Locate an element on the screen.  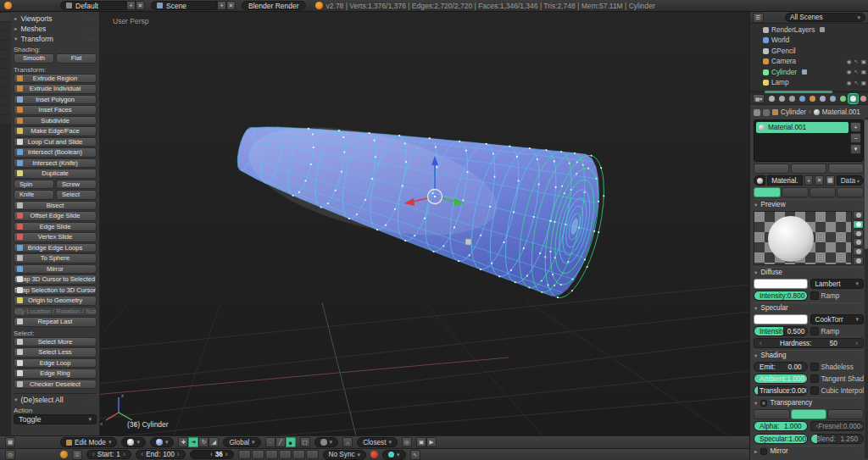
props-tab-render-layers is located at coordinates (782, 98).